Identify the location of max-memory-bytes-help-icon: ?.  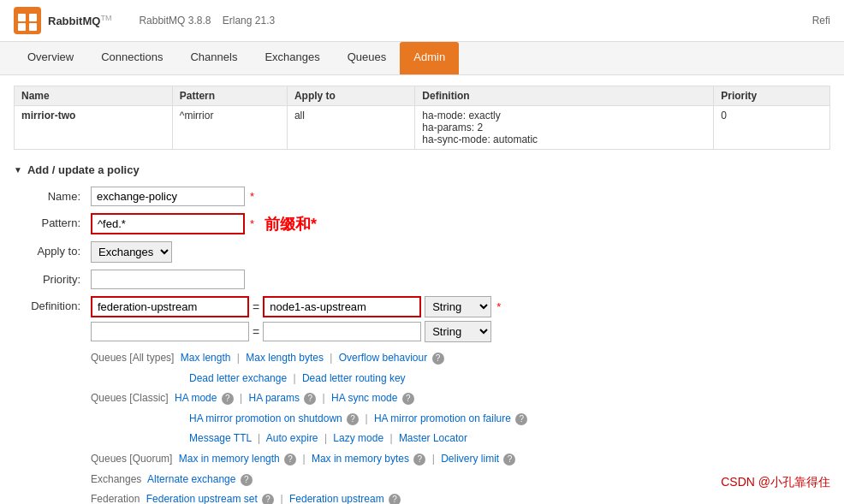
(419, 460).